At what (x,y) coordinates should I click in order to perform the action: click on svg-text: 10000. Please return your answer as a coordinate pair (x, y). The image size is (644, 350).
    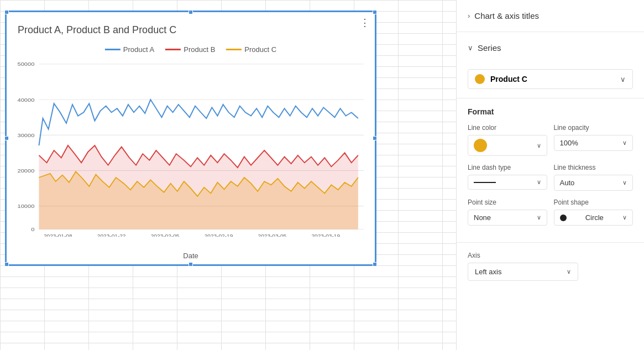
    Looking at the image, I should click on (27, 206).